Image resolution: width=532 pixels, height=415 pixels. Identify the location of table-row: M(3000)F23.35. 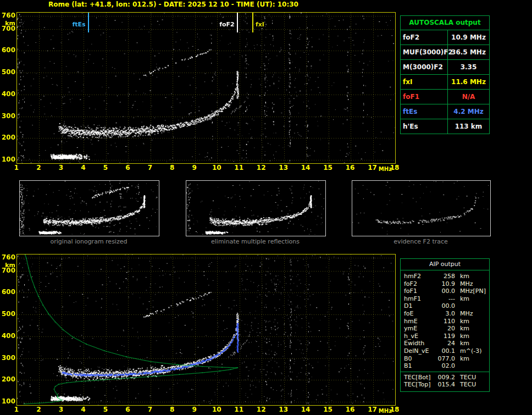
(445, 67).